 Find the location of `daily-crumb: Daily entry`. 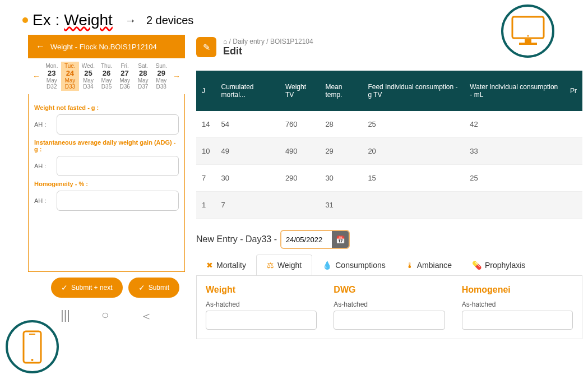

daily-crumb: Daily entry is located at coordinates (249, 41).